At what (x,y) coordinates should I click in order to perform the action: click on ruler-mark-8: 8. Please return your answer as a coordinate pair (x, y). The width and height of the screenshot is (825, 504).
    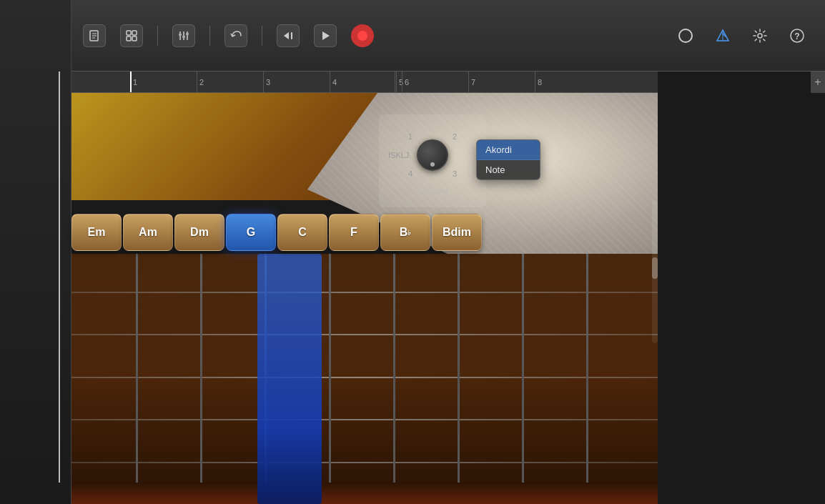
    Looking at the image, I should click on (538, 81).